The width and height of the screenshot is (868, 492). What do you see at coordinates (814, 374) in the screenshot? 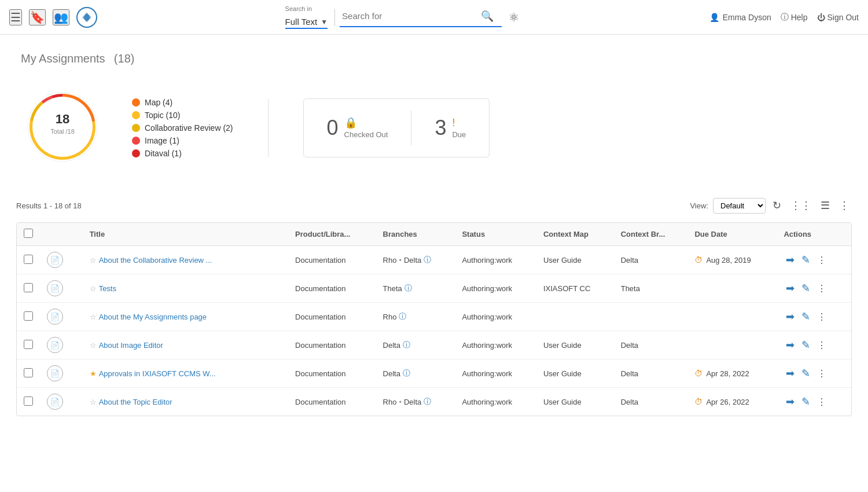
I see `row-actions: ➡ ✎ ⋮` at bounding box center [814, 374].